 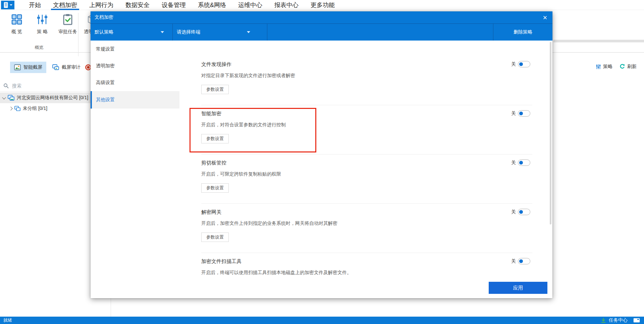 What do you see at coordinates (366, 131) in the screenshot?
I see `section-smart-encryption: 智能加密 开启后，对符合设置参数的文件进行控制 参数设置 关` at bounding box center [366, 131].